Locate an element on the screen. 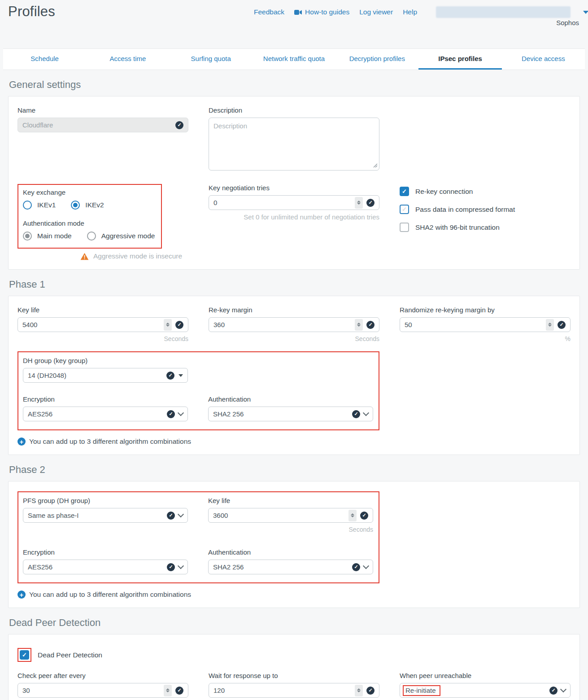  howto-guides-link: How-to guides is located at coordinates (322, 12).